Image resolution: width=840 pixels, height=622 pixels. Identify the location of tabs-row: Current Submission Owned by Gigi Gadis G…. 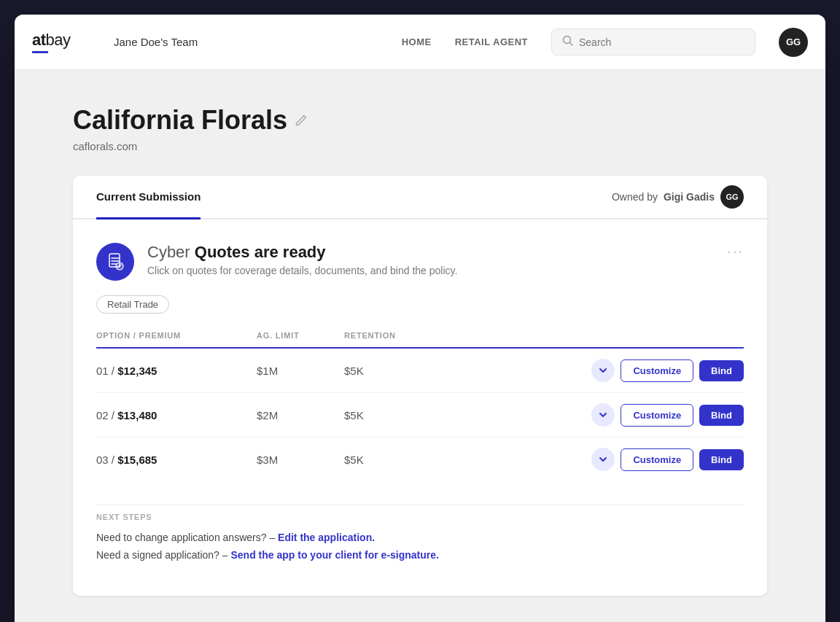
(420, 198).